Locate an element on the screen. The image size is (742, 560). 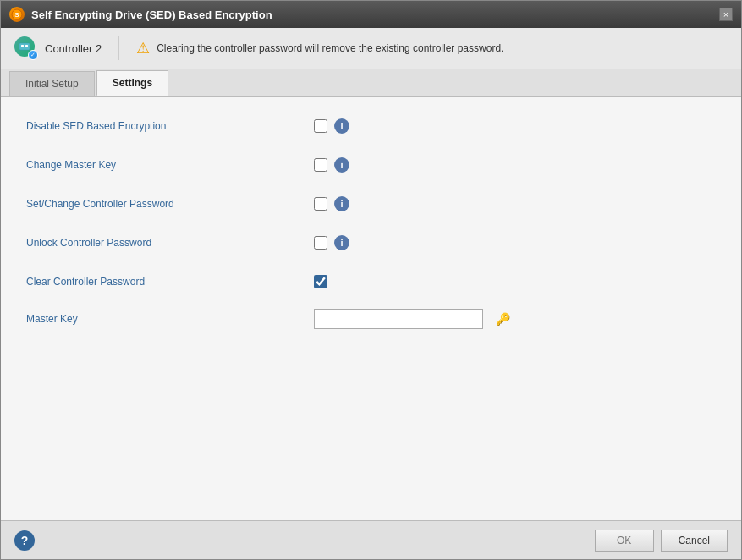
tab-initial-setup: Initial Setup is located at coordinates (52, 84).